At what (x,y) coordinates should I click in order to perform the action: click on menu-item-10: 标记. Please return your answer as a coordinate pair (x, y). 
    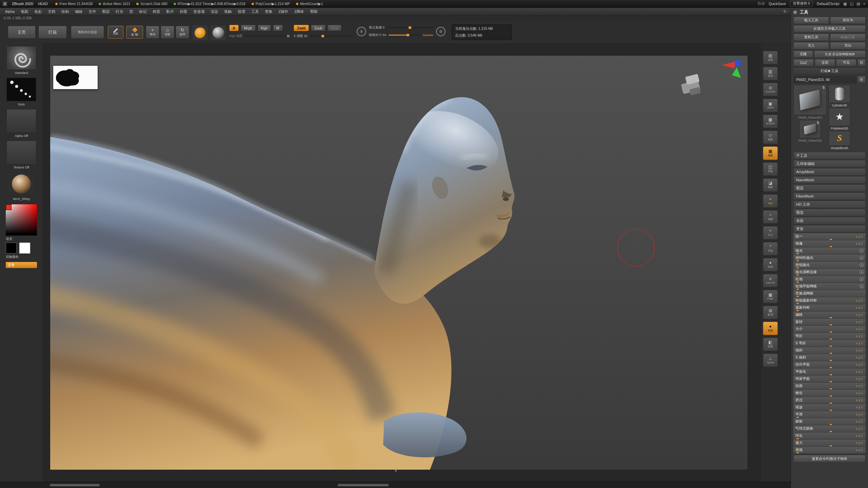
    Looking at the image, I should click on (143, 12).